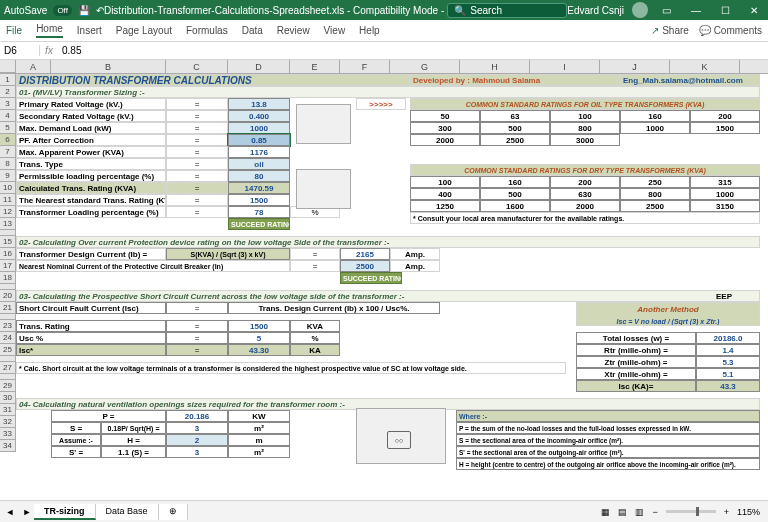 The height and width of the screenshot is (522, 768). Describe the element at coordinates (8, 140) in the screenshot. I see `row-header: 6` at that location.